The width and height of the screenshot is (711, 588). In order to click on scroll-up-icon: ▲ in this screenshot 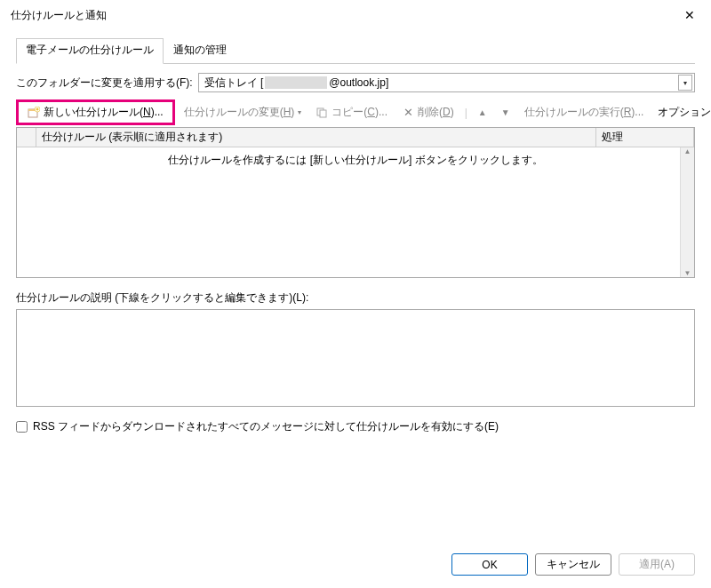, I will do `click(688, 151)`.